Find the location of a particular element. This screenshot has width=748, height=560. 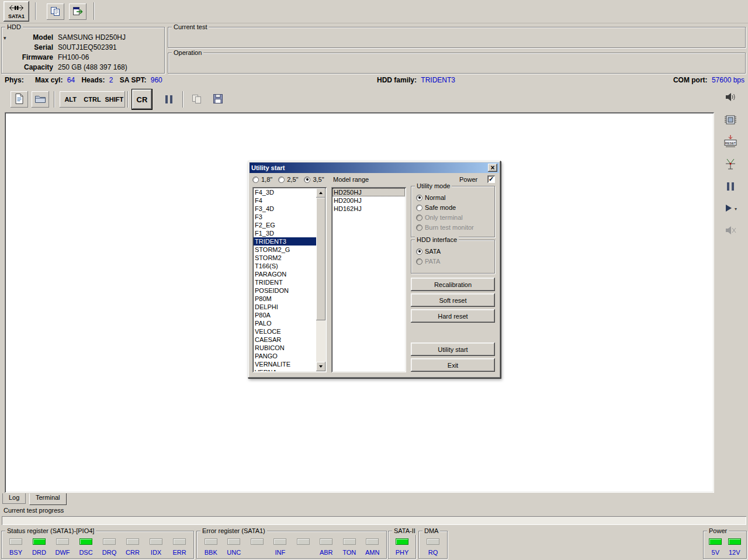

sata1-port-label: SATA1 is located at coordinates (16, 16).